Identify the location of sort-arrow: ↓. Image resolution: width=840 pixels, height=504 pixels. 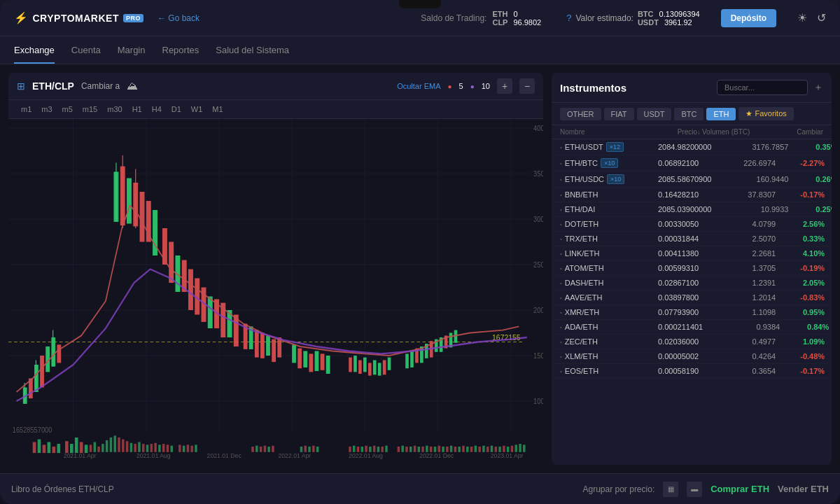
(699, 132).